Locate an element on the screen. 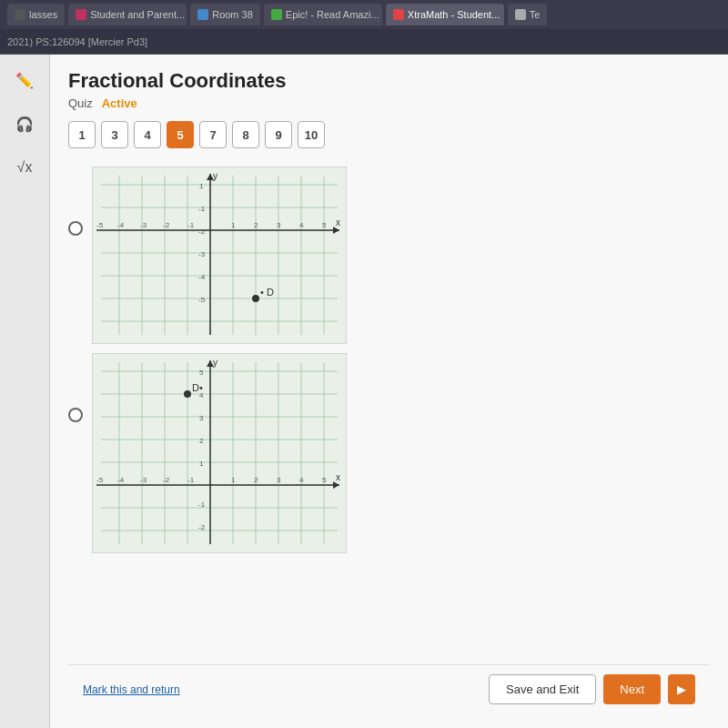  q-num-8: 8 is located at coordinates (246, 135).